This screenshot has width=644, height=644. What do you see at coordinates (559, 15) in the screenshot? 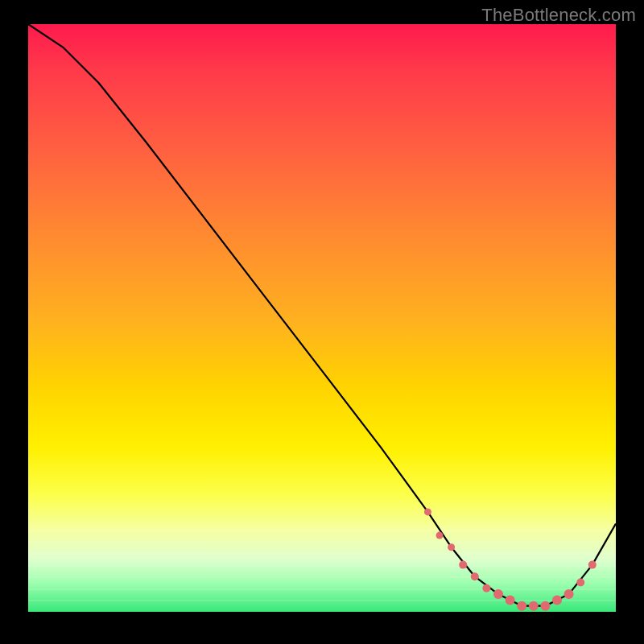
I see `watermark-text: TheBottleneck.com` at bounding box center [559, 15].